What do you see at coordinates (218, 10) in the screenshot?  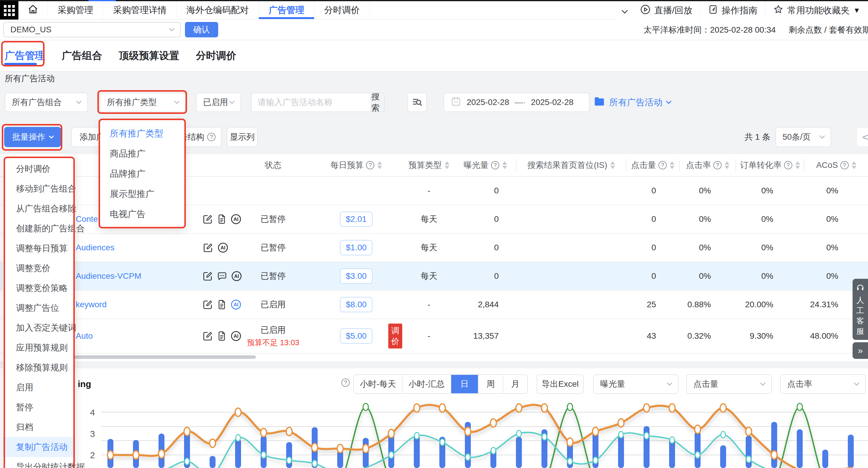 I see `nav-tab-海外仓编码配对: 海外仓编码配对` at bounding box center [218, 10].